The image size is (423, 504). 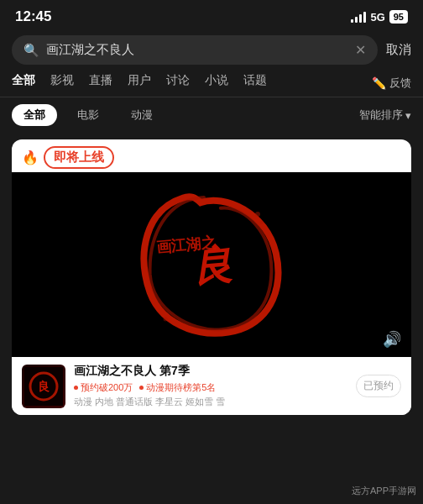 I want to click on tab-discuss: 讨论, so click(x=178, y=83).